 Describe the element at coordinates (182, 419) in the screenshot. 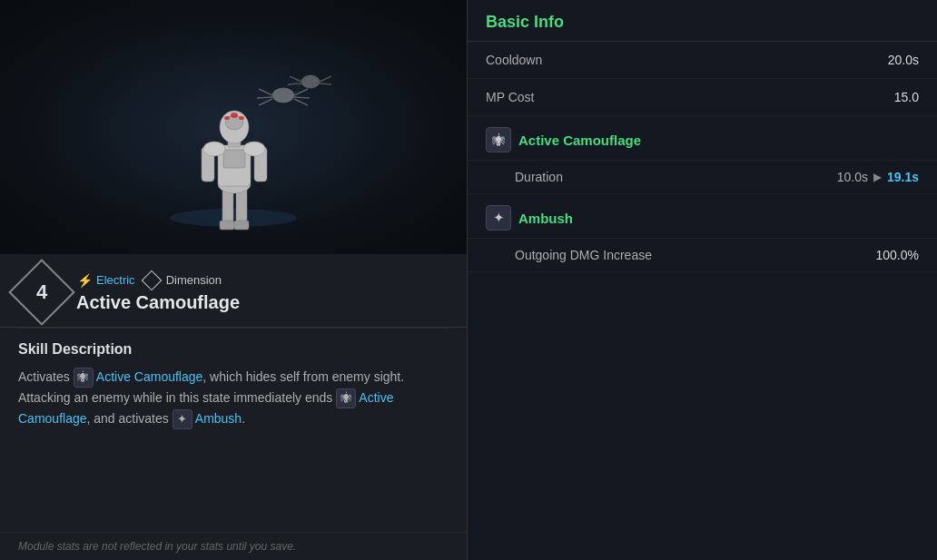

I see `ambush-inline-icon: ✦` at that location.